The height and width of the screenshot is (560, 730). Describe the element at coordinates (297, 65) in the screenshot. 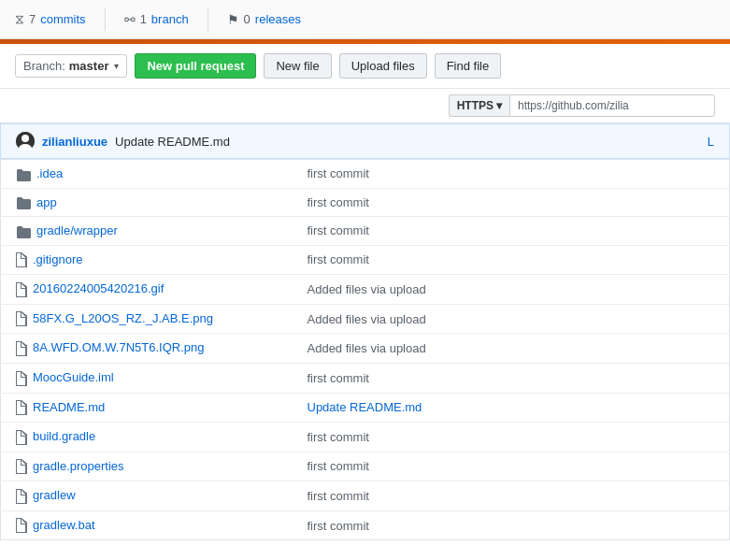

I see `new-file-button: New file` at that location.